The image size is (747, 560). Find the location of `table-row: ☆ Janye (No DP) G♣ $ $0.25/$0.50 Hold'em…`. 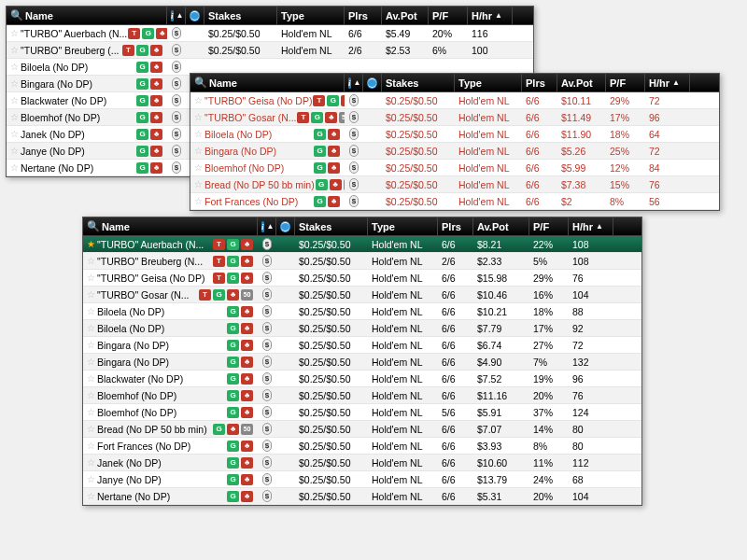

table-row: ☆ Janye (No DP) G♣ $ $0.25/$0.50 Hold'em… is located at coordinates (362, 480).